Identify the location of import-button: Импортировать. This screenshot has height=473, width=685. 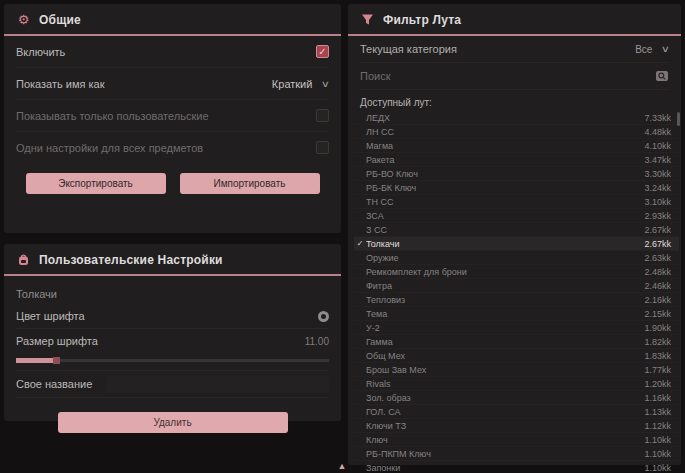
(250, 184).